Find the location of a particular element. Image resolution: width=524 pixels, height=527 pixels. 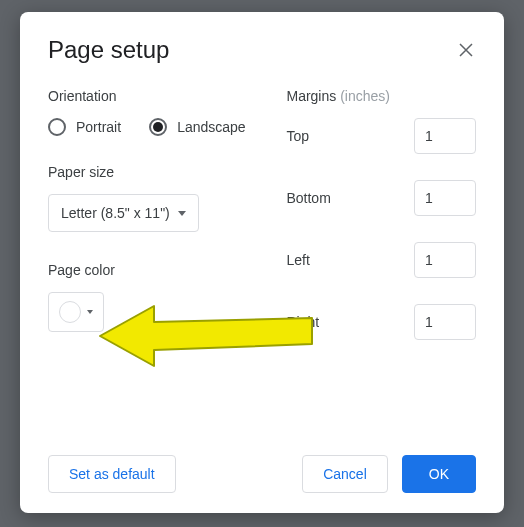

orientation-landscape-label: Landscape is located at coordinates (212, 127).